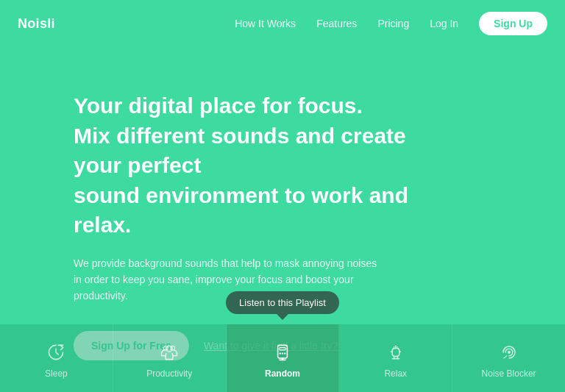  What do you see at coordinates (396, 374) in the screenshot?
I see `category-relax-label: Relax` at bounding box center [396, 374].